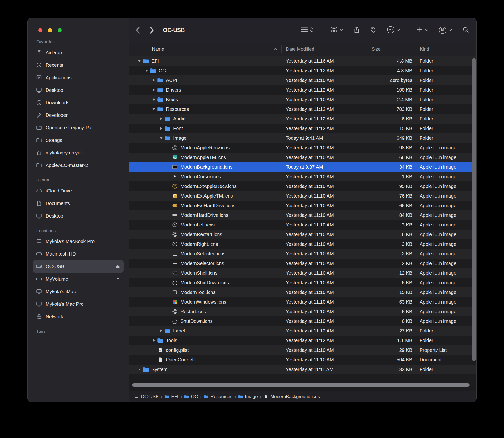 Image resolution: width=504 pixels, height=438 pixels. Describe the element at coordinates (302, 196) in the screenshot. I see `file-row-modernextappletm-icns: ModernExtAppleTM.icnsYesterday at 11:10 …` at that location.